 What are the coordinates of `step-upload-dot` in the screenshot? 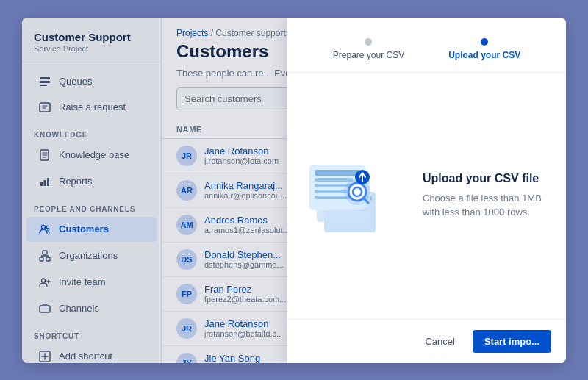 It's located at (484, 42).